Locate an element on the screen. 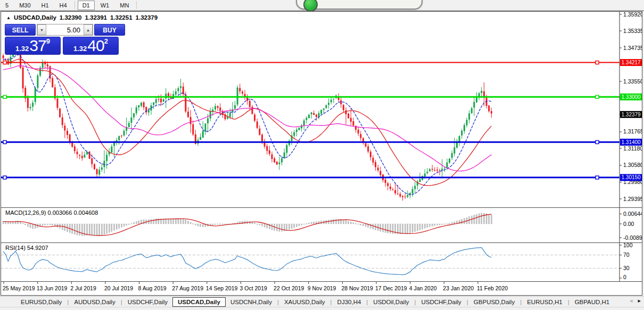  svg-text: 1.35920 is located at coordinates (632, 15).